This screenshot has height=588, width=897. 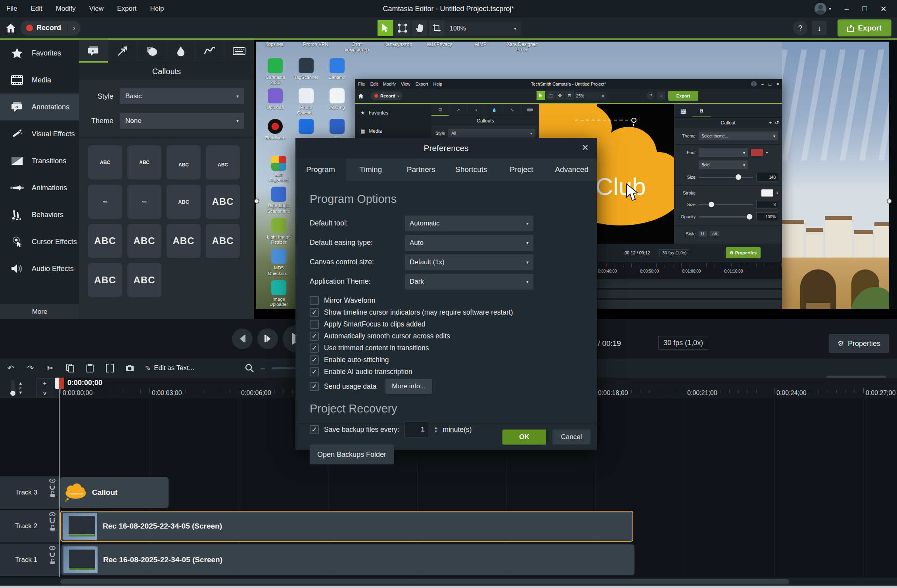 What do you see at coordinates (889, 201) in the screenshot?
I see `selection-handle-right` at bounding box center [889, 201].